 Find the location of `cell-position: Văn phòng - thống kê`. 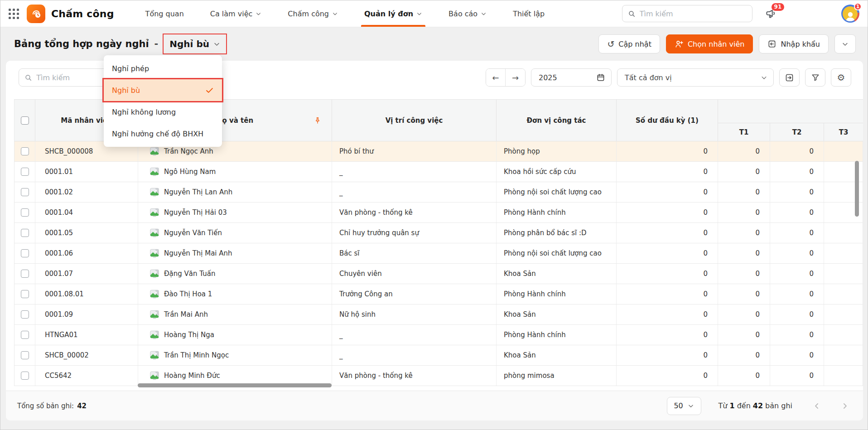

cell-position: Văn phòng - thống kê is located at coordinates (414, 376).